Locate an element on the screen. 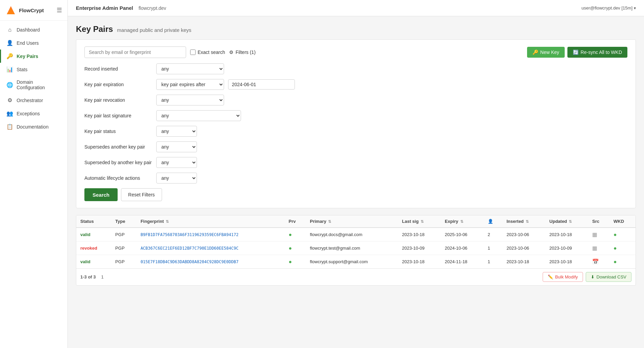  fingerprint-link: 015E7F18DB4C9D63DABDD8A8204C928DC9E0DDB7 is located at coordinates (190, 262).